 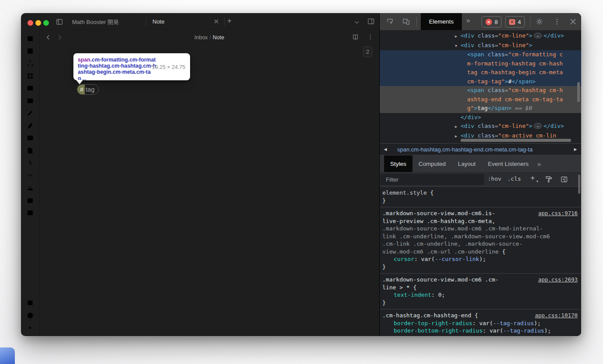 What do you see at coordinates (481, 64) in the screenshot?
I see `dom-tree-row: m-formatting-hashtag cm-hash` at bounding box center [481, 64].